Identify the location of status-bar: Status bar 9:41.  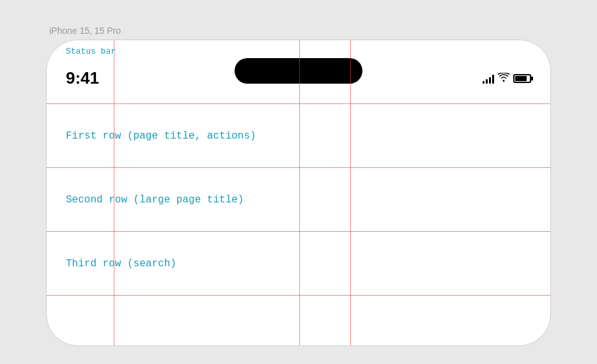
(298, 72).